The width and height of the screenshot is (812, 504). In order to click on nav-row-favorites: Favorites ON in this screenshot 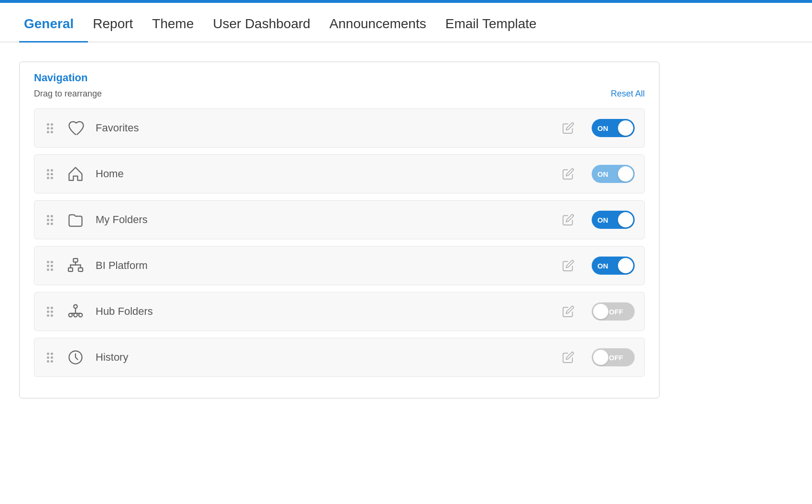, I will do `click(339, 128)`.